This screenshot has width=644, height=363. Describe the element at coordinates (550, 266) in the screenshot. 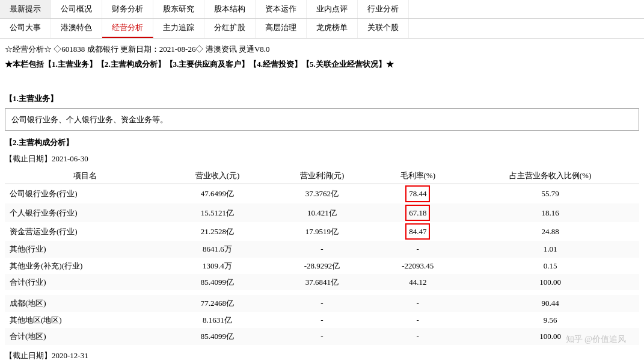

I see `row-ratio: 0.15` at that location.